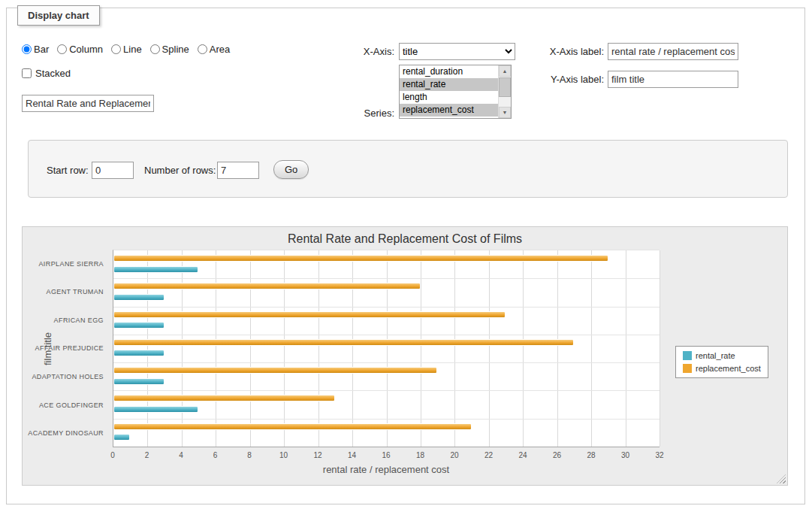 Image resolution: width=812 pixels, height=512 pixels. I want to click on x-tick-label: 8, so click(249, 456).